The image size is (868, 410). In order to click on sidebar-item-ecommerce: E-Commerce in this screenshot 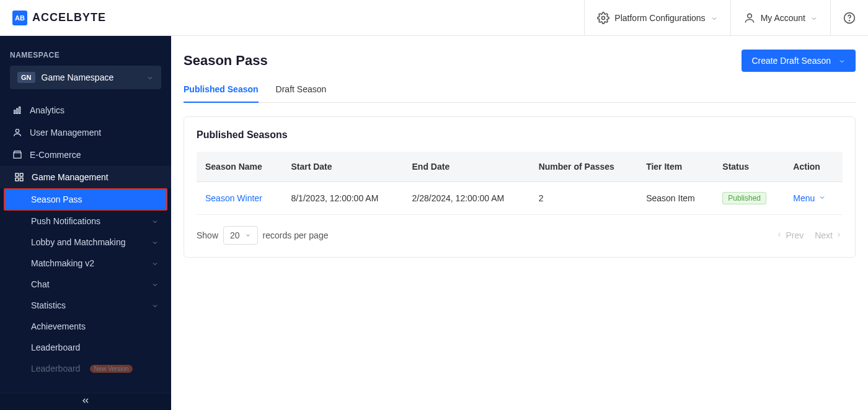, I will do `click(86, 155)`.